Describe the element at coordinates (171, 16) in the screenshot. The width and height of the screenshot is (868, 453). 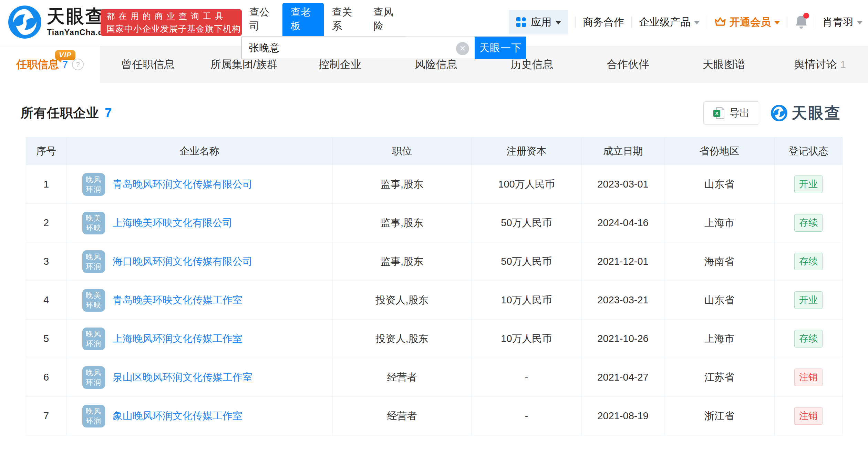
I see `promo-banner-line1: 都在用的商业查询工具` at that location.